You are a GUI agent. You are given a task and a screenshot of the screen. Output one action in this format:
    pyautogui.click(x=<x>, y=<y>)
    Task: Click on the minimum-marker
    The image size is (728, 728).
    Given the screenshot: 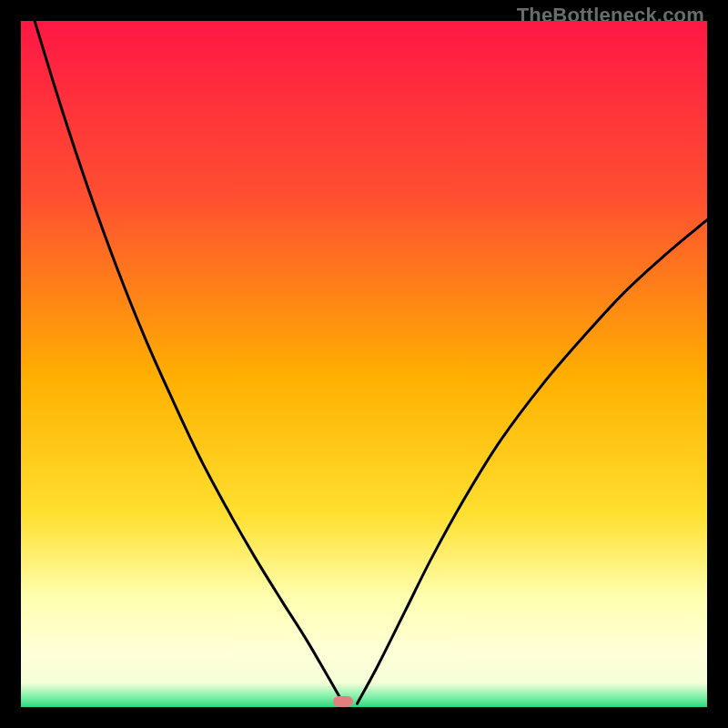 What is the action you would take?
    pyautogui.click(x=343, y=702)
    